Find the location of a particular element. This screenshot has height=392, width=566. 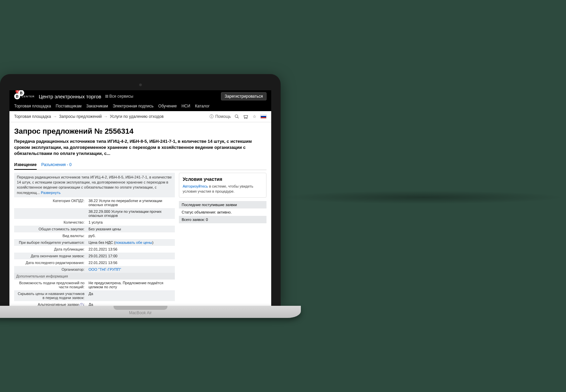

breadcrumb-item: Запросы предложений is located at coordinates (80, 117).